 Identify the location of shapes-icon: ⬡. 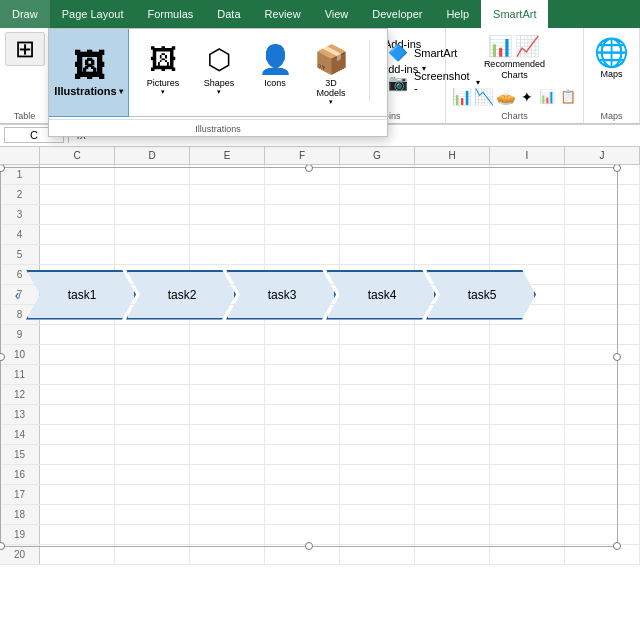
(219, 60).